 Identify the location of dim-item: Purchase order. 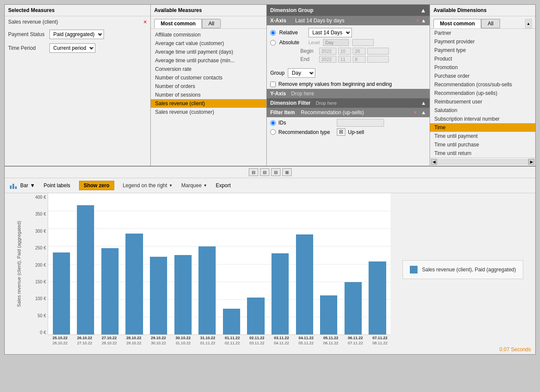
(483, 76).